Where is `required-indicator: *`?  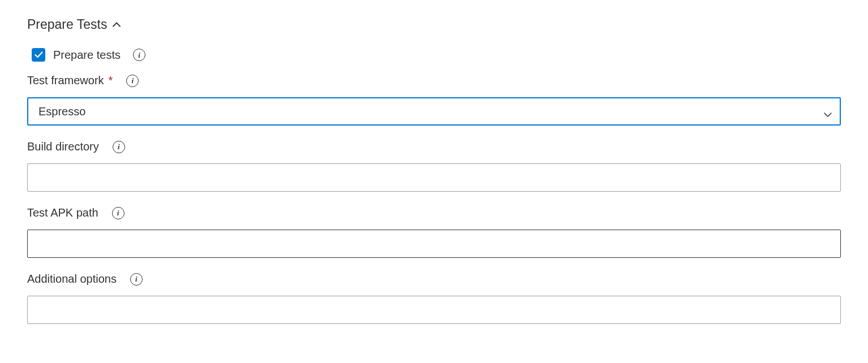 required-indicator: * is located at coordinates (111, 80).